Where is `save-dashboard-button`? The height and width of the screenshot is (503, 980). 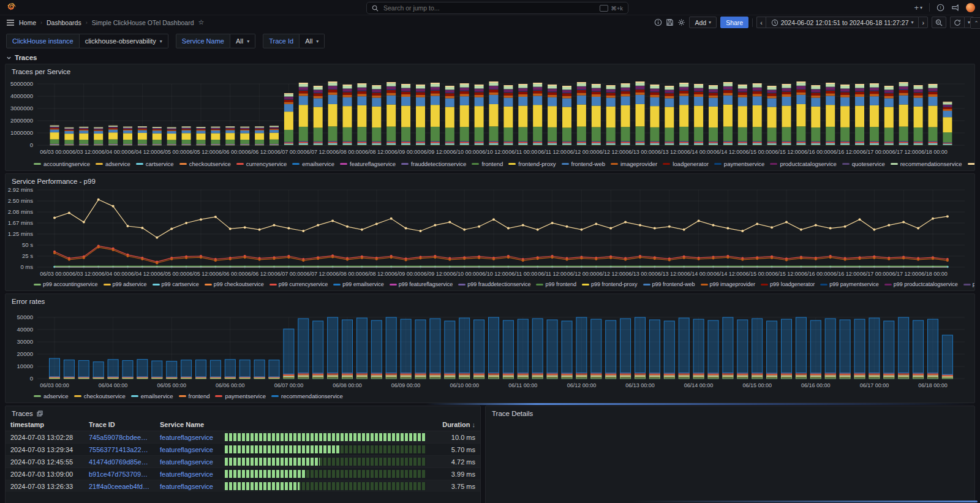
save-dashboard-button is located at coordinates (670, 22).